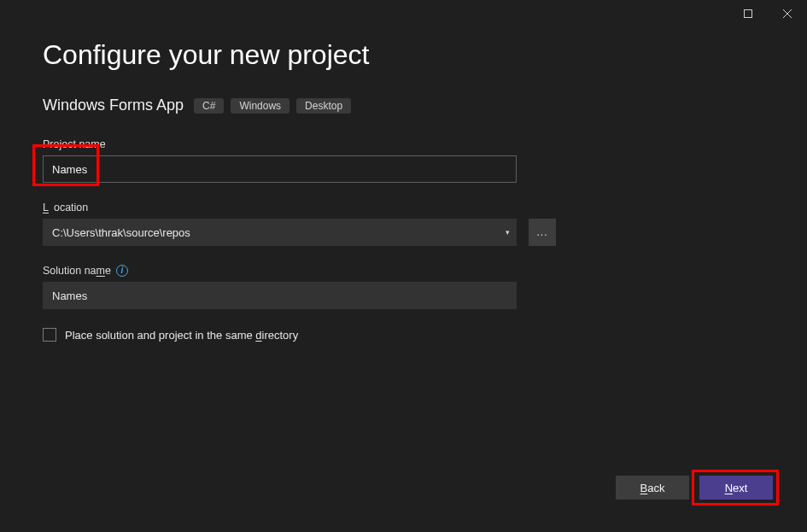 This screenshot has height=532, width=807. Describe the element at coordinates (403, 335) in the screenshot. I see `same-directory-row: Place solution and project in the same d…` at that location.